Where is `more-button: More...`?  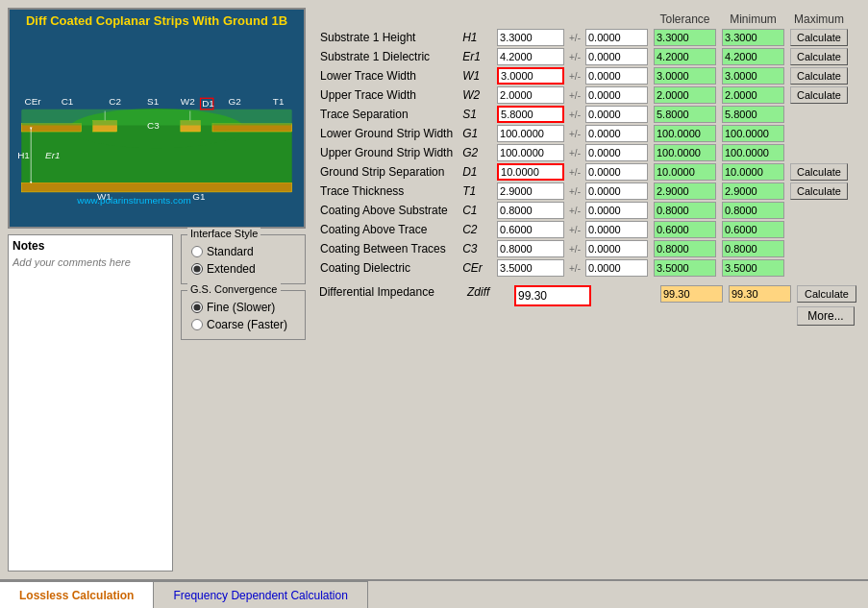
more-button: More... is located at coordinates (826, 316).